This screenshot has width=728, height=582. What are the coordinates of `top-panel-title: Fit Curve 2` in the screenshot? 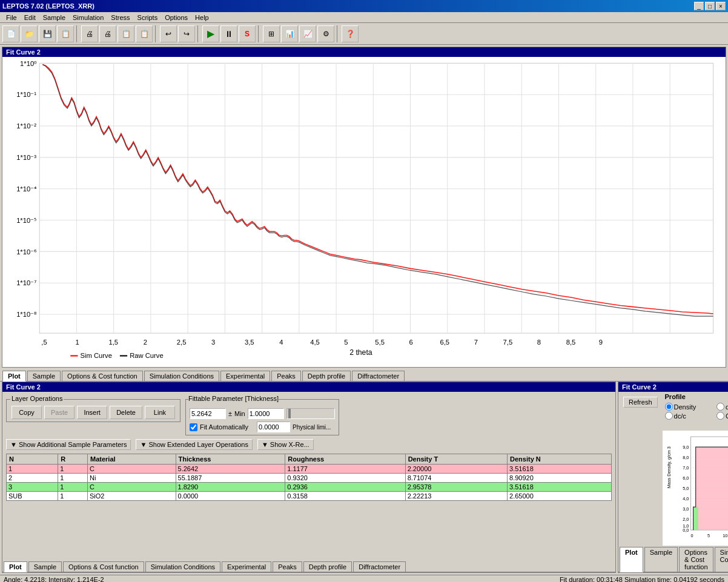 It's located at (364, 52).